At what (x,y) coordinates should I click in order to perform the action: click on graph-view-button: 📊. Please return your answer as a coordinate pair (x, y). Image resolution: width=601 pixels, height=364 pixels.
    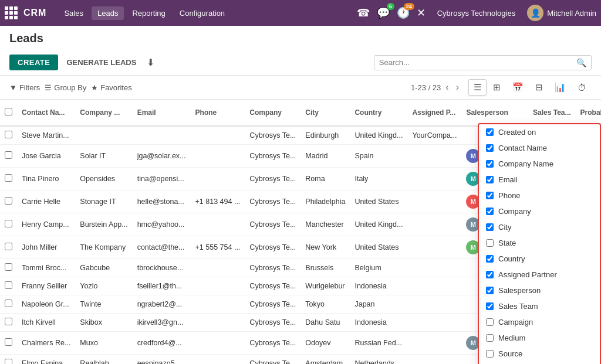
    Looking at the image, I should click on (560, 87).